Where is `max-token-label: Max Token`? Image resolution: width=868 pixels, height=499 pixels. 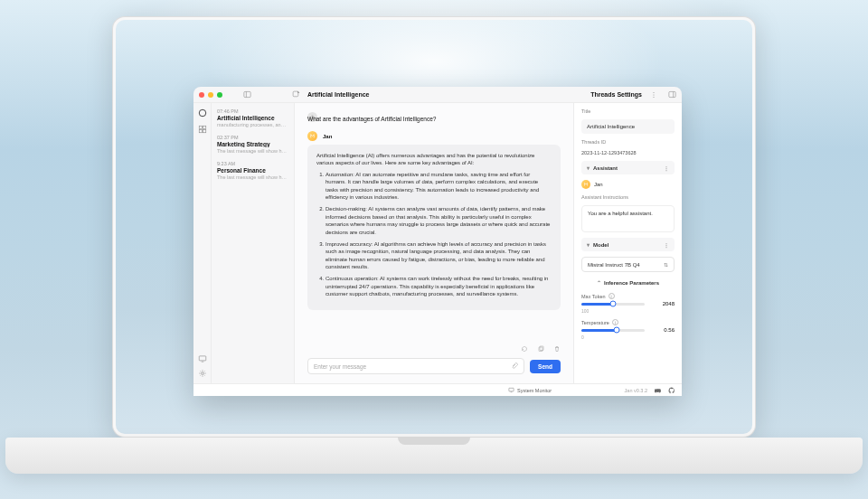
max-token-label: Max Token is located at coordinates (593, 297).